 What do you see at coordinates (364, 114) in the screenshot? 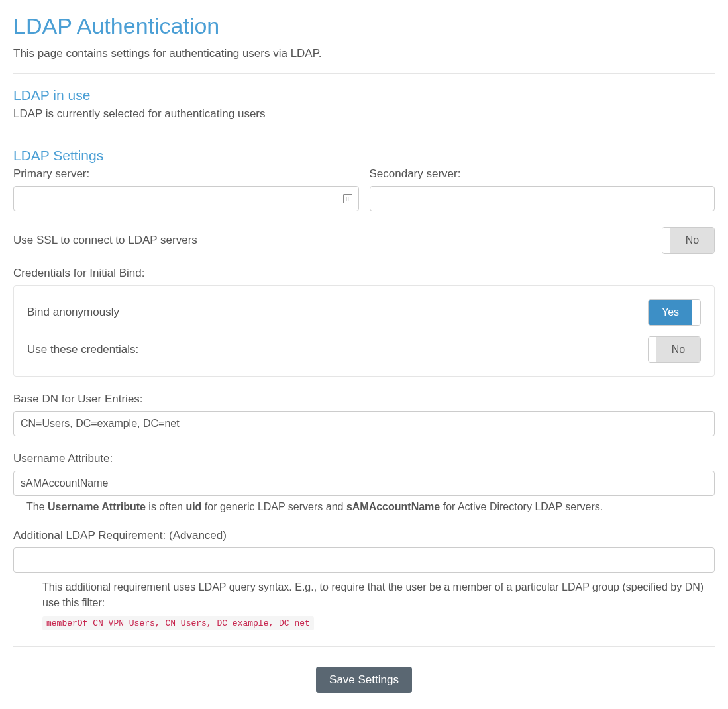
I see `inuse-desc: LDAP is currently selected for authentic…` at bounding box center [364, 114].